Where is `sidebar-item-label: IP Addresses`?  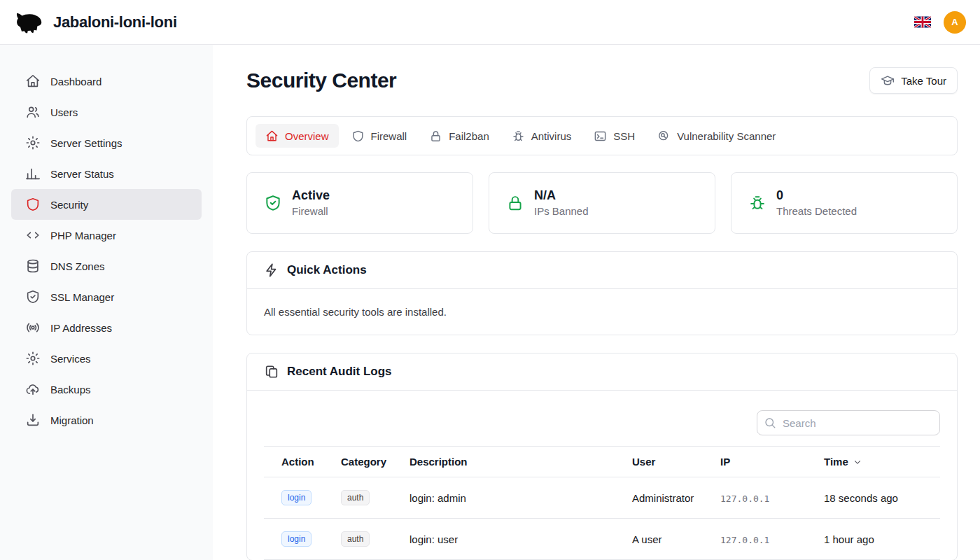 sidebar-item-label: IP Addresses is located at coordinates (81, 328).